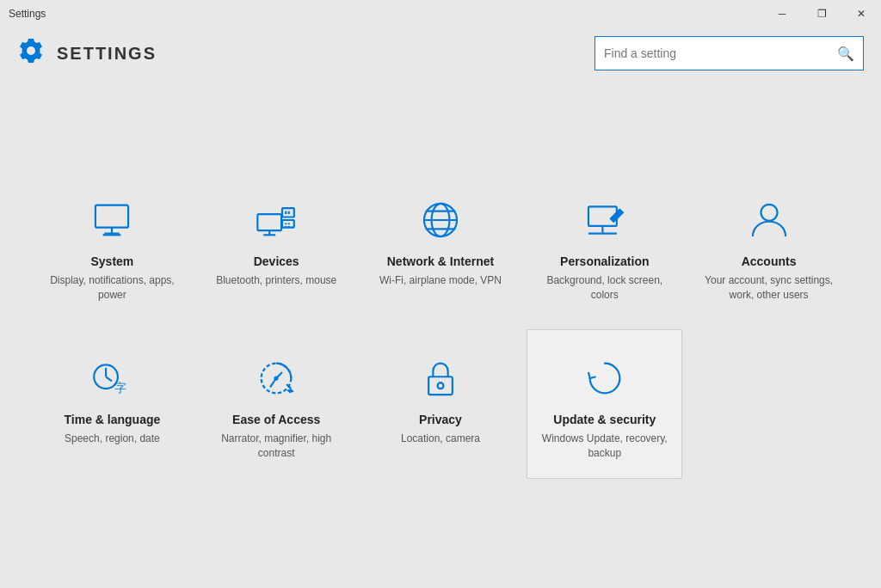 This screenshot has width=881, height=588. What do you see at coordinates (822, 14) in the screenshot?
I see `titlebar-controls: ─ ❐ ✕` at bounding box center [822, 14].